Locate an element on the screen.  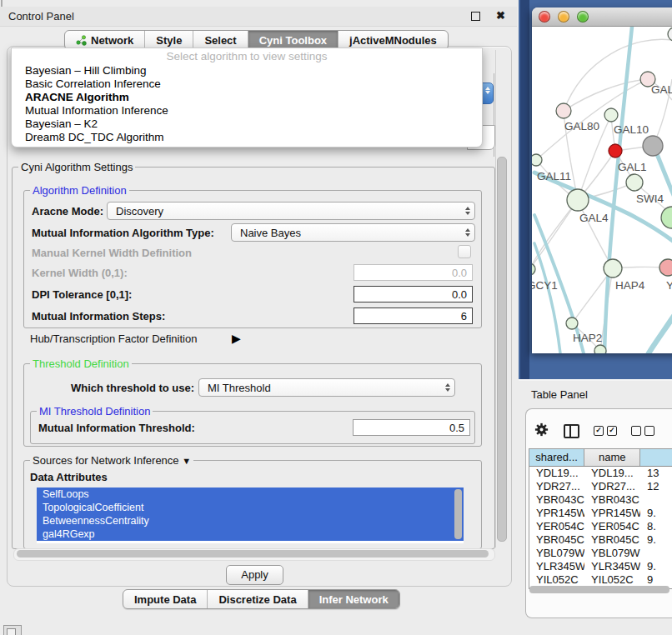
column-header-shared...: shared... is located at coordinates (557, 458).